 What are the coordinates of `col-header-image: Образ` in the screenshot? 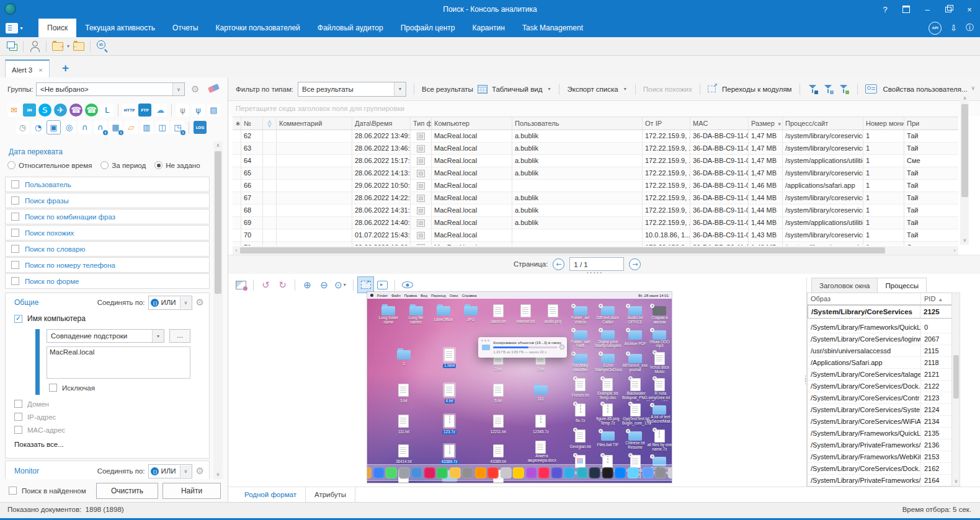 It's located at (865, 299).